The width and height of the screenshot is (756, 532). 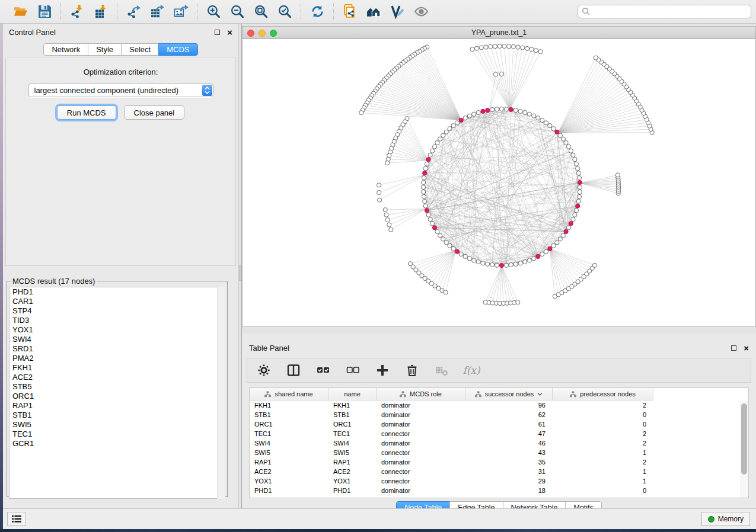 I want to click on table-row: ACE2ACE2connector311, so click(x=499, y=472).